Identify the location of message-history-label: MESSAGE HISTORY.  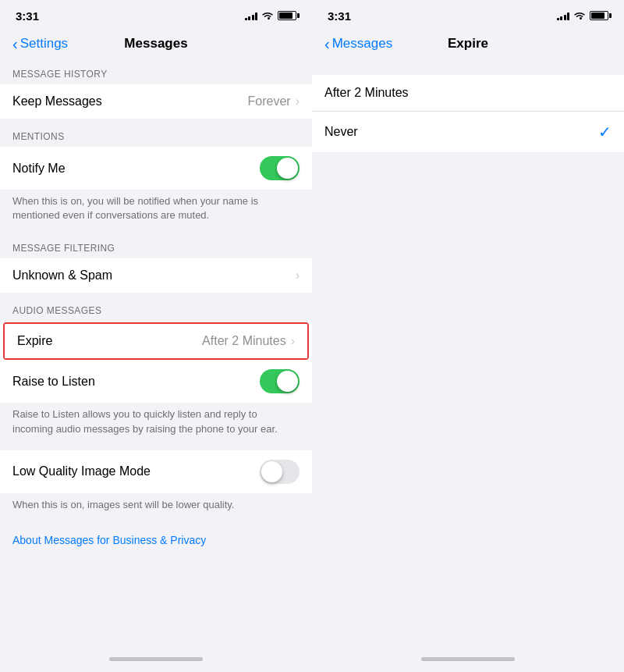
(156, 73).